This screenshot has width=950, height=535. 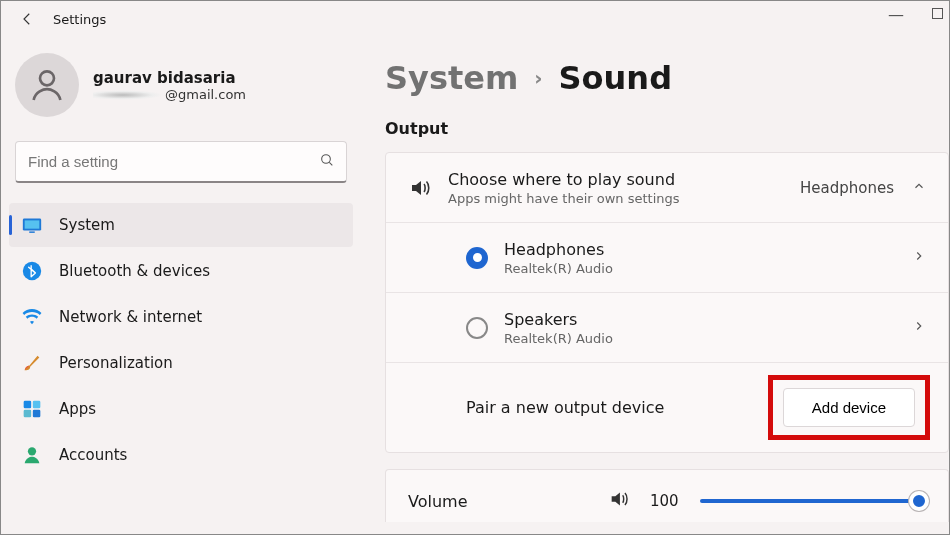 I want to click on back-button, so click(x=27, y=19).